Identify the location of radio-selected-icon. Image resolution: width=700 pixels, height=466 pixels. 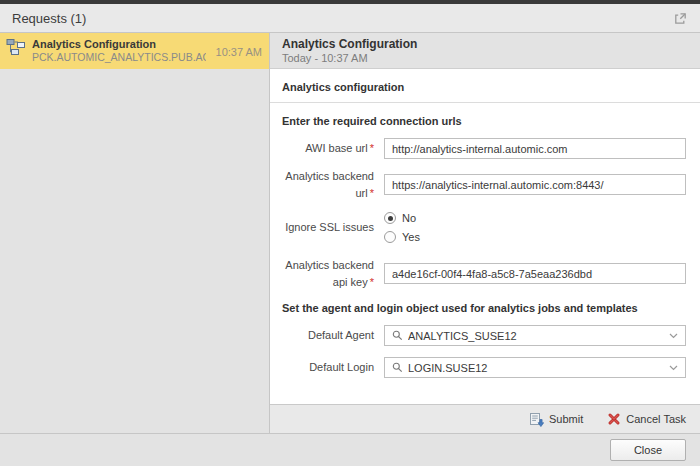
(390, 218).